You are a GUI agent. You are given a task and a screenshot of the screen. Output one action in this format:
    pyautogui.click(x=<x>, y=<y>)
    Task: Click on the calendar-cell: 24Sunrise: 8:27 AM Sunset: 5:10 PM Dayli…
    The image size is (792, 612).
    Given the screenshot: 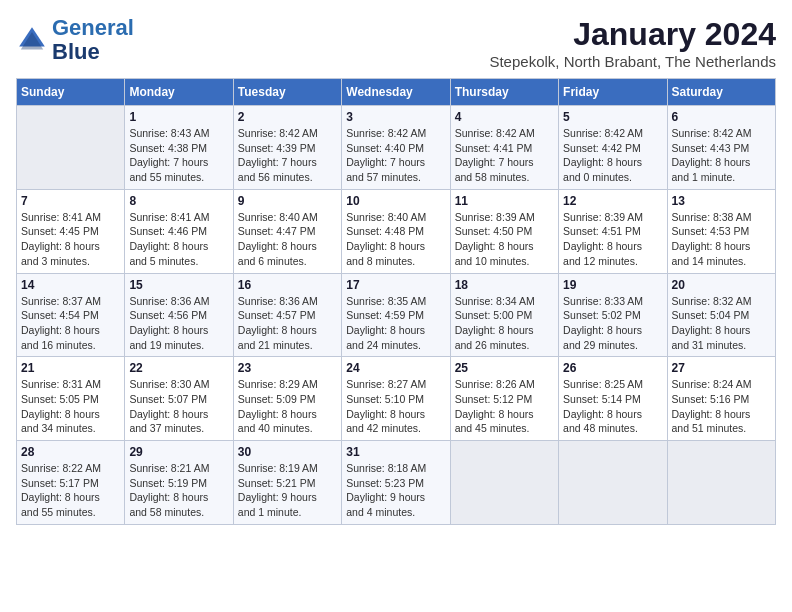 What is the action you would take?
    pyautogui.click(x=396, y=399)
    